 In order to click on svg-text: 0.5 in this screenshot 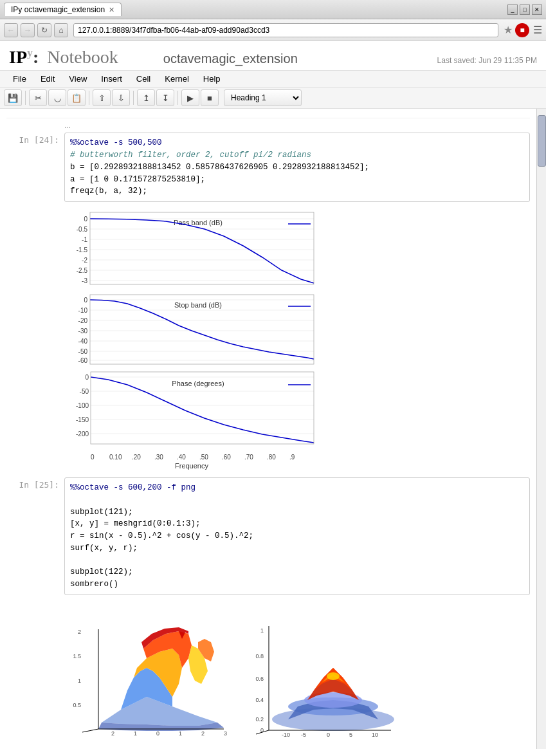, I will do `click(77, 705)`.